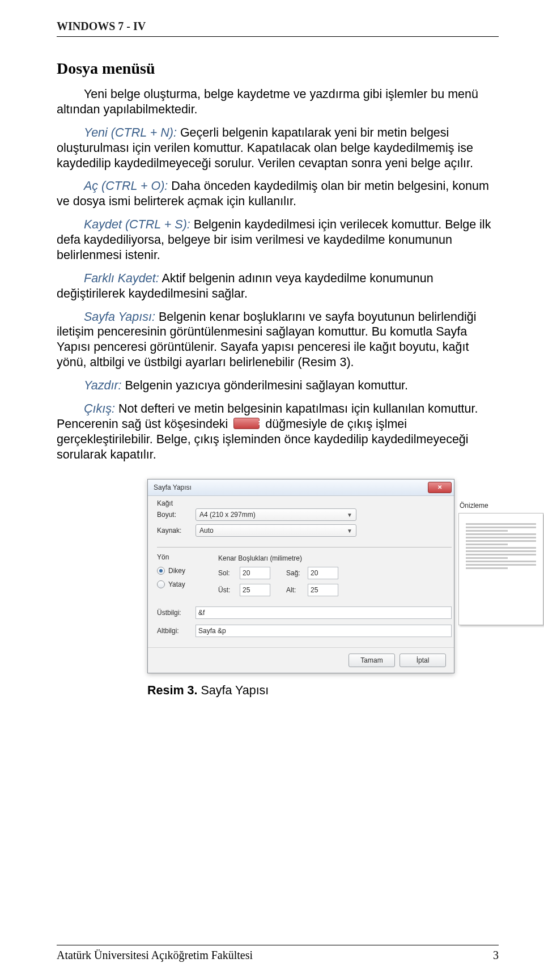 This screenshot has width=544, height=980. I want to click on term-yeni: Yeni (CTRL + N):, so click(130, 133).